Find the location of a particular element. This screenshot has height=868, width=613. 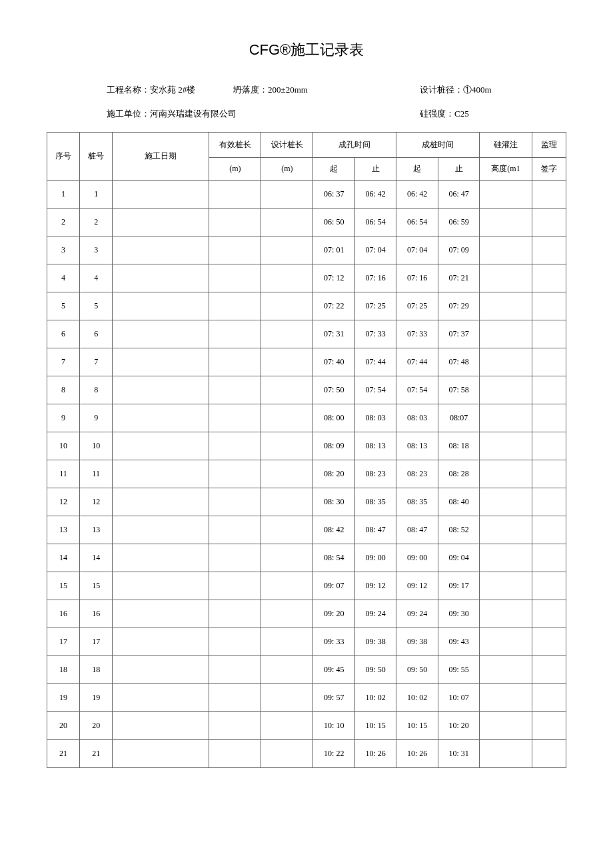

cell-hole-stop: 06: 42 is located at coordinates (375, 195).